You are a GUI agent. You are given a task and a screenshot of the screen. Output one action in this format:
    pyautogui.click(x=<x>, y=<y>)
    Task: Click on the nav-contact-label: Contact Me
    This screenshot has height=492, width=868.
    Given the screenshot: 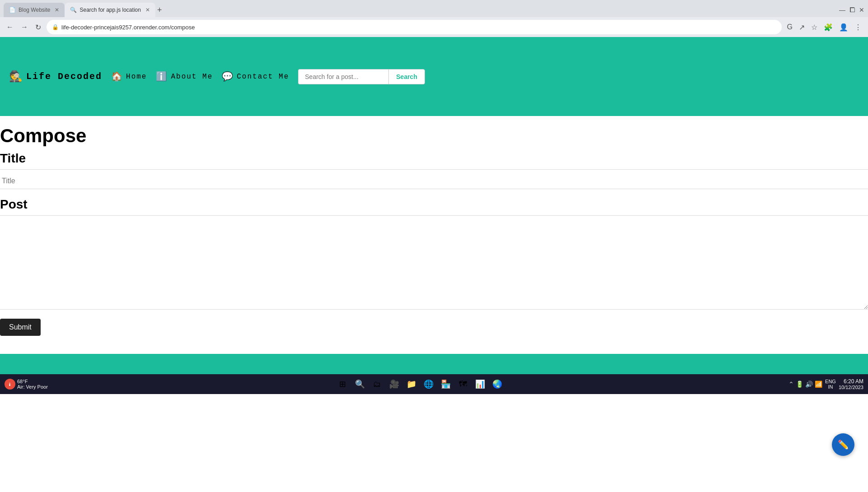 What is the action you would take?
    pyautogui.click(x=263, y=77)
    